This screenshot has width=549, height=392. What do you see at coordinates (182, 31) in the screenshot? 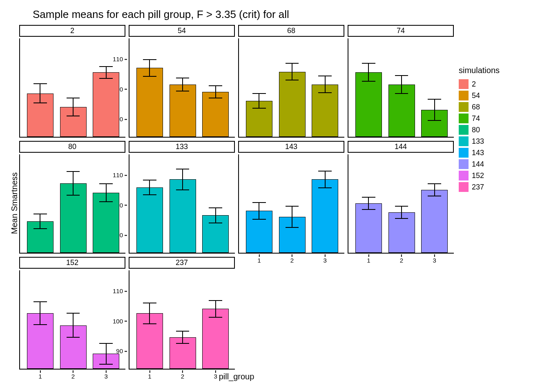
I see `facet-strip: 54` at bounding box center [182, 31].